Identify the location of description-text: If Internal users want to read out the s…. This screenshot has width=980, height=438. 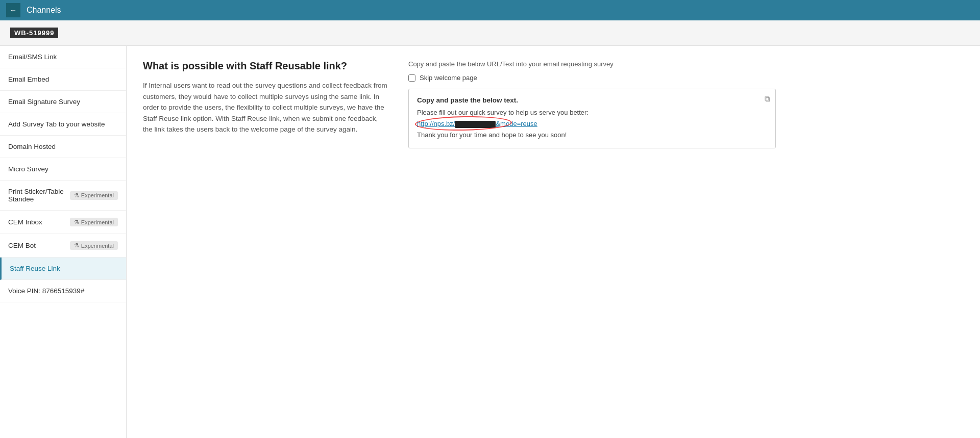
(265, 108).